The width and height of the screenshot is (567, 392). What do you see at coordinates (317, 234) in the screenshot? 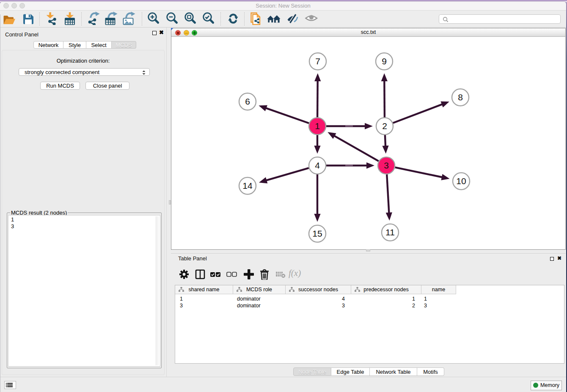
I see `svg-text: 15` at bounding box center [317, 234].